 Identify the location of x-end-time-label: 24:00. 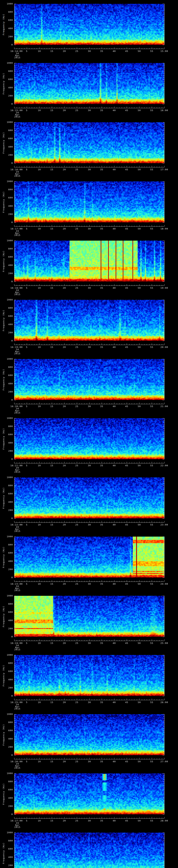
(165, 584).